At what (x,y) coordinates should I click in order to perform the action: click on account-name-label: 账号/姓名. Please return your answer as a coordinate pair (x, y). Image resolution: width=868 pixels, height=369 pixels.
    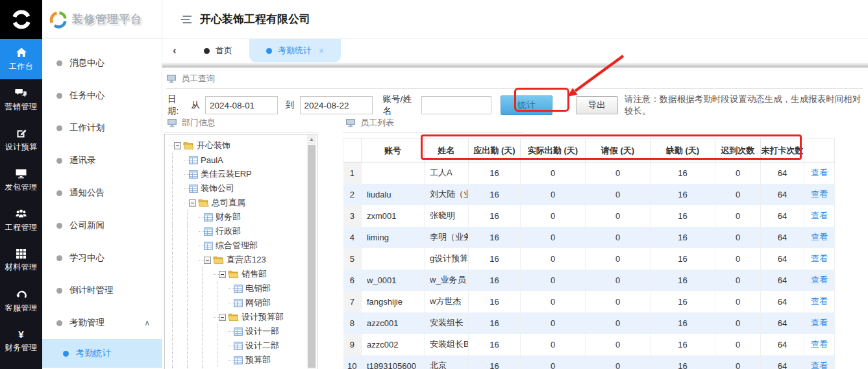
    Looking at the image, I should click on (401, 105).